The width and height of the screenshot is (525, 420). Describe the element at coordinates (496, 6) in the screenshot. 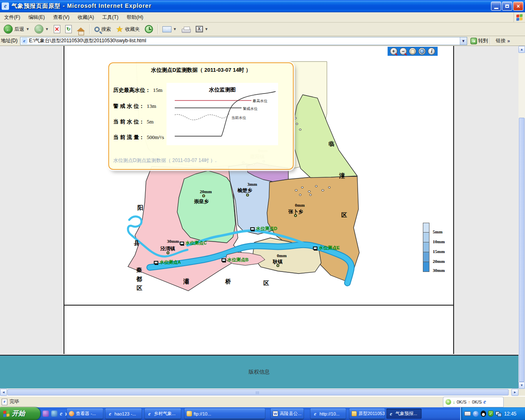

I see `minimize-button` at that location.